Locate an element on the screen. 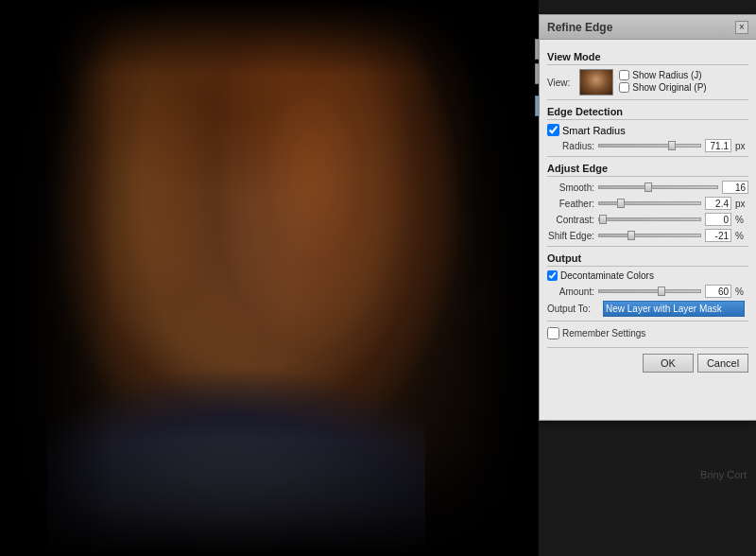 The height and width of the screenshot is (556, 756). radius-slider-track is located at coordinates (650, 146).